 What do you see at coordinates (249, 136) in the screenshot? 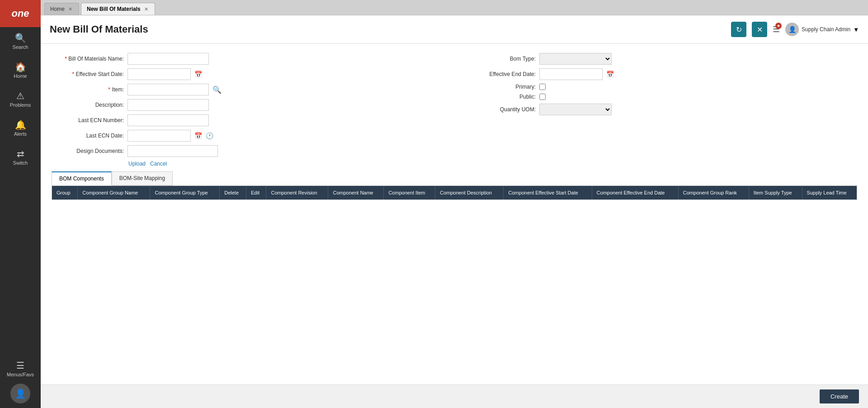
I see `last-ecn-date-row: Last ECN Date: 📅 🕐` at bounding box center [249, 136].